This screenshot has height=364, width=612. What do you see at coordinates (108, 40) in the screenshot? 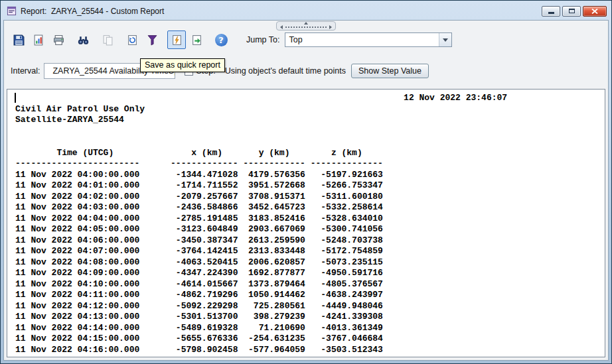
I see `copy-button` at bounding box center [108, 40].